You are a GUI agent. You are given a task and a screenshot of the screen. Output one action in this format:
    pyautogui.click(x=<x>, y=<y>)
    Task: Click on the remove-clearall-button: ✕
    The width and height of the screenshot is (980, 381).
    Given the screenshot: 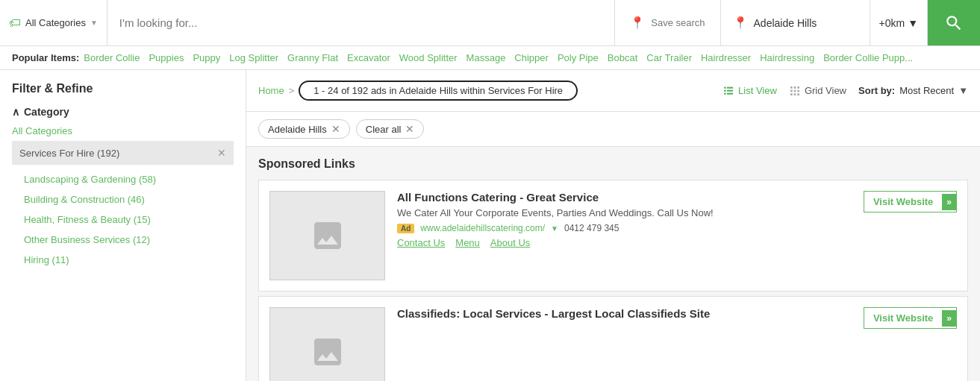 What is the action you would take?
    pyautogui.click(x=410, y=129)
    